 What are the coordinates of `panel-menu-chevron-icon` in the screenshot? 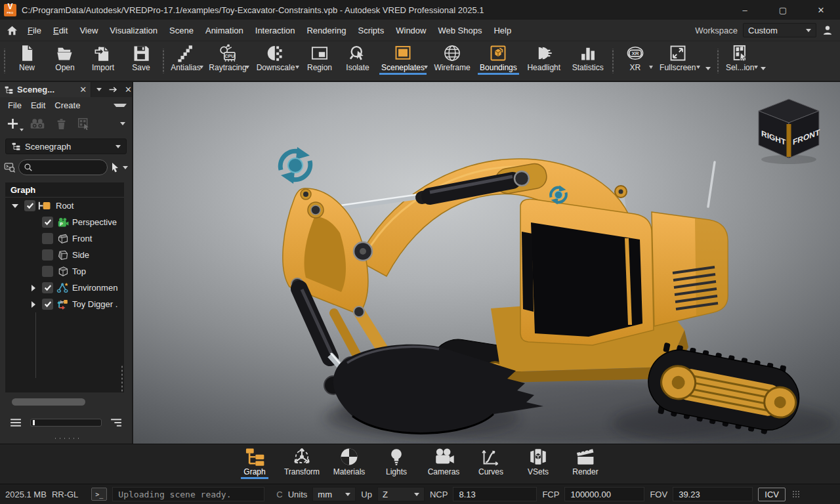 It's located at (99, 89).